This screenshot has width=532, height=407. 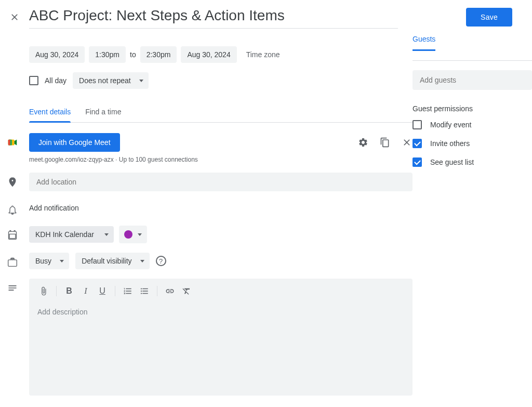 What do you see at coordinates (56, 81) in the screenshot?
I see `allday-label: All day` at bounding box center [56, 81].